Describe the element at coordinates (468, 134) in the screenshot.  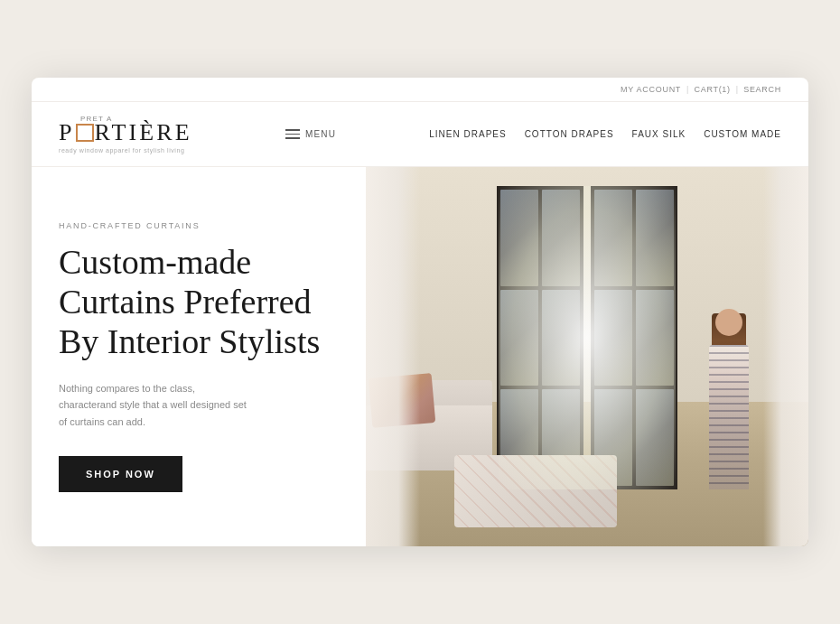
I see `nav-linen-drapes: LINEN DRAPES` at that location.